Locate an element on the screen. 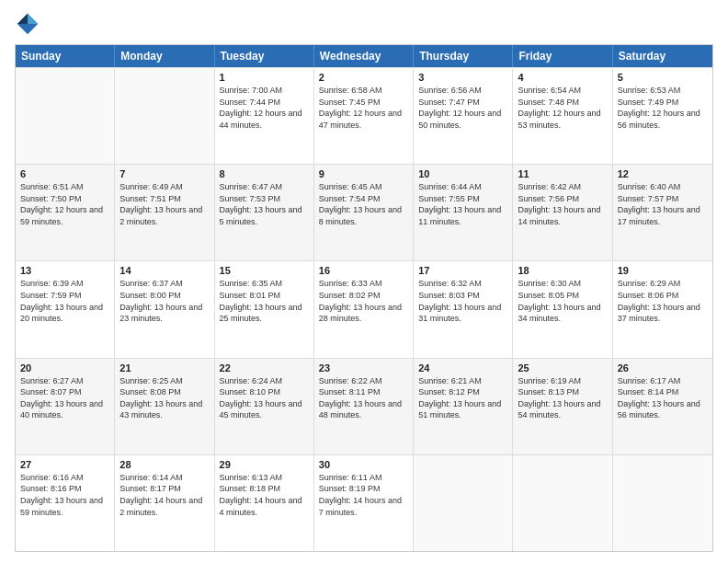  day-number: 10 is located at coordinates (463, 174).